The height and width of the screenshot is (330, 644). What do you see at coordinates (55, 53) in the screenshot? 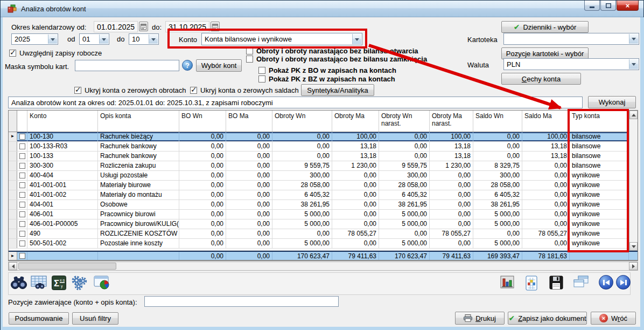
I see `include-draft-checkbox: Uwzględnij zapisy robocze` at bounding box center [55, 53].